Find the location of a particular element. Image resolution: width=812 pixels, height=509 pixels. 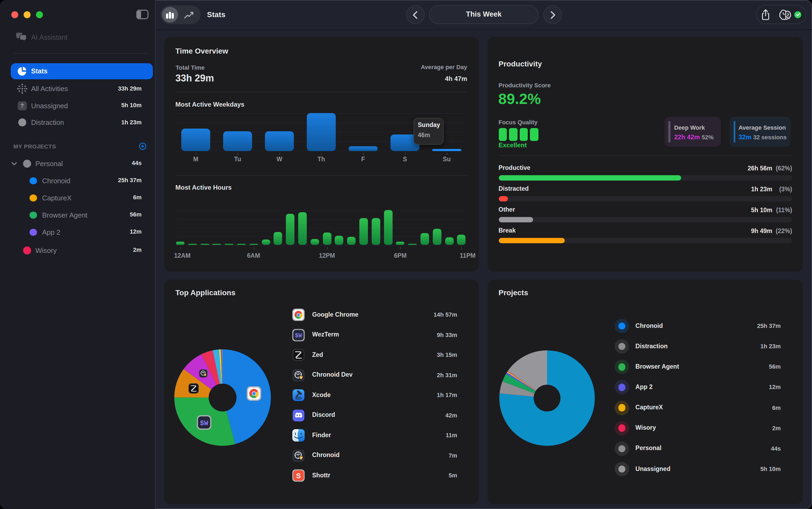

svg-text: S is located at coordinates (298, 476).